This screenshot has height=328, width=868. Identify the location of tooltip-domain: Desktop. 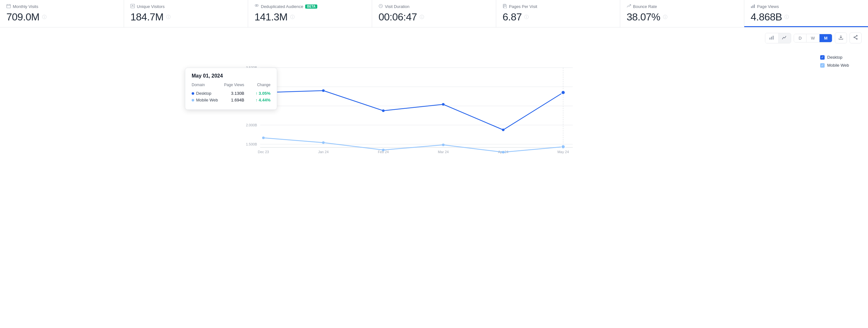
(205, 93).